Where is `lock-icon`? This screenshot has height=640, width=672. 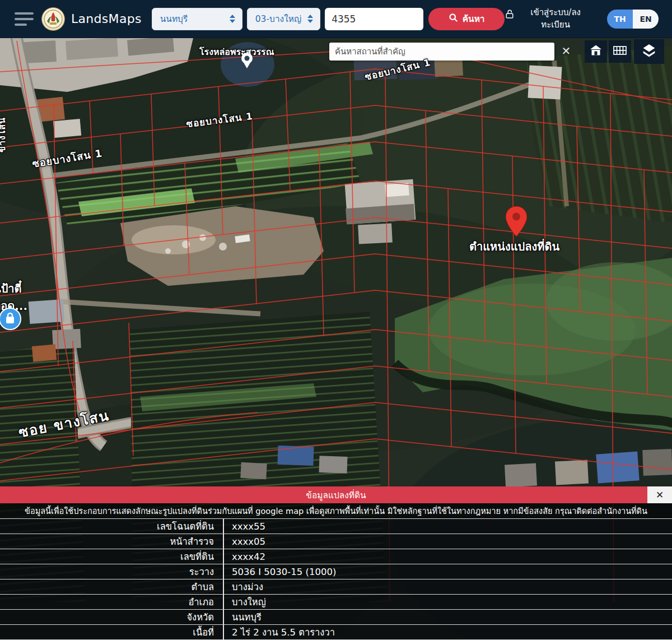 lock-icon is located at coordinates (510, 15).